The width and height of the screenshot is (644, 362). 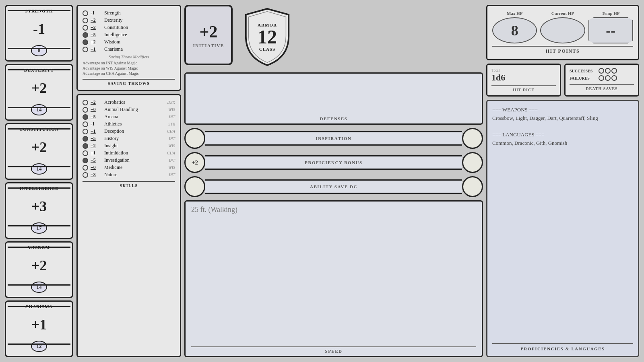 What do you see at coordinates (39, 93) in the screenshot?
I see `stat-card-dexterity: DEXTERITY +2 14` at bounding box center [39, 93].